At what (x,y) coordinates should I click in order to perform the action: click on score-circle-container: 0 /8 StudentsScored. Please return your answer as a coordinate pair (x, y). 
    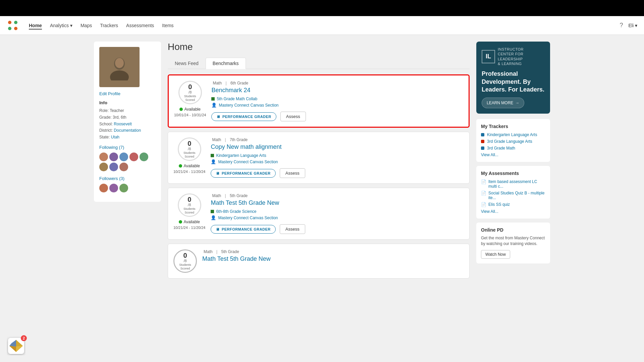
    Looking at the image, I should click on (185, 261).